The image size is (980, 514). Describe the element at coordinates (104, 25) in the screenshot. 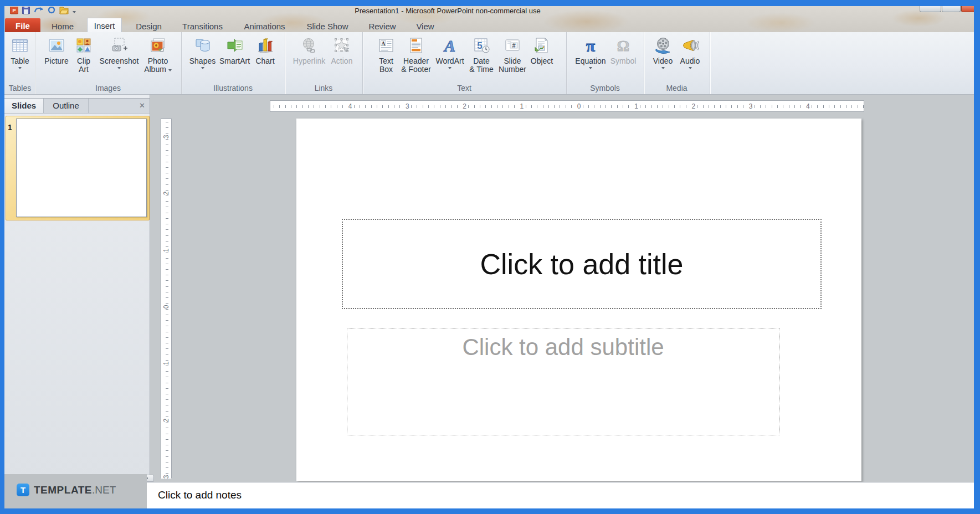

I see `tab-insert: Insert` at that location.